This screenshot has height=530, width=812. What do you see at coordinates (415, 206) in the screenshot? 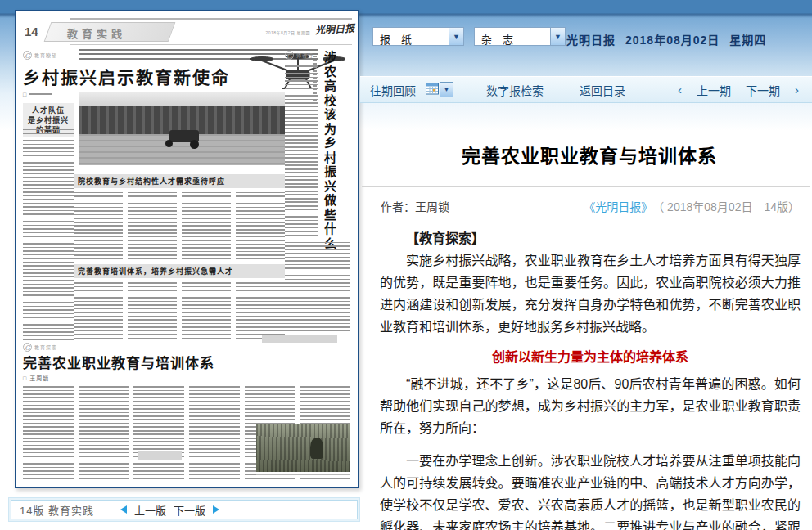
I see `article-author: 作者：王周锁` at bounding box center [415, 206].